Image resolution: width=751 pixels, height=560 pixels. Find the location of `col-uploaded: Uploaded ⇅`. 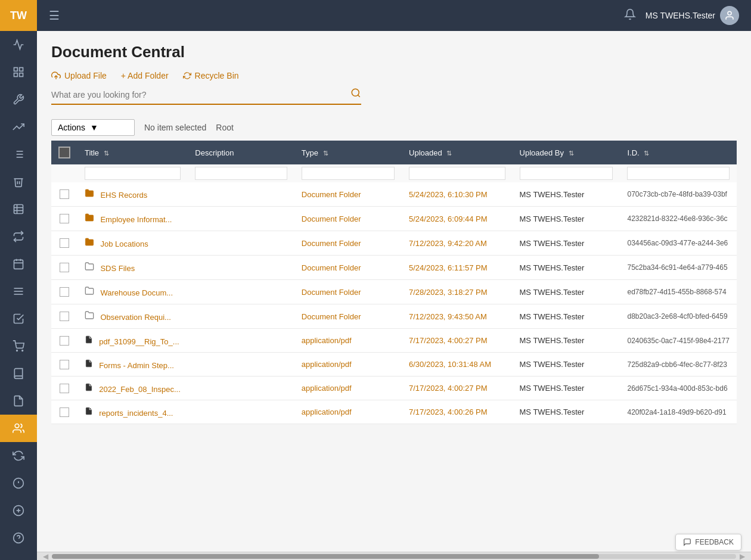

col-uploaded: Uploaded ⇅ is located at coordinates (457, 153).